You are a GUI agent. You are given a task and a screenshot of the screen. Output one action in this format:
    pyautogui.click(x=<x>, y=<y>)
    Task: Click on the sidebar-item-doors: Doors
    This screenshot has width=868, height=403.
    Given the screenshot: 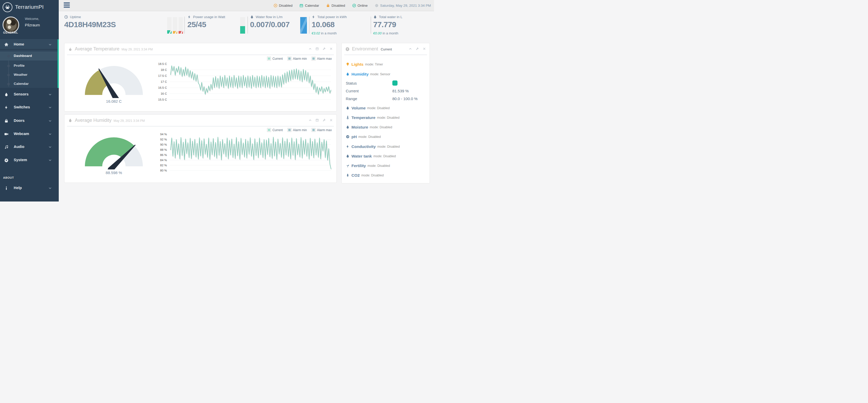 What is the action you would take?
    pyautogui.click(x=29, y=121)
    